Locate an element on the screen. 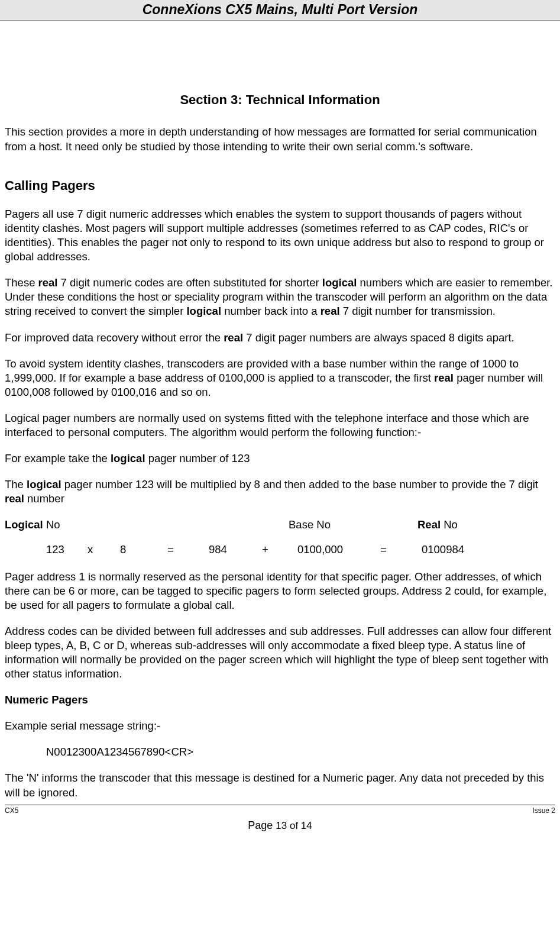 The height and width of the screenshot is (936, 560). section-title: Section 3: Technical Information is located at coordinates (280, 101).